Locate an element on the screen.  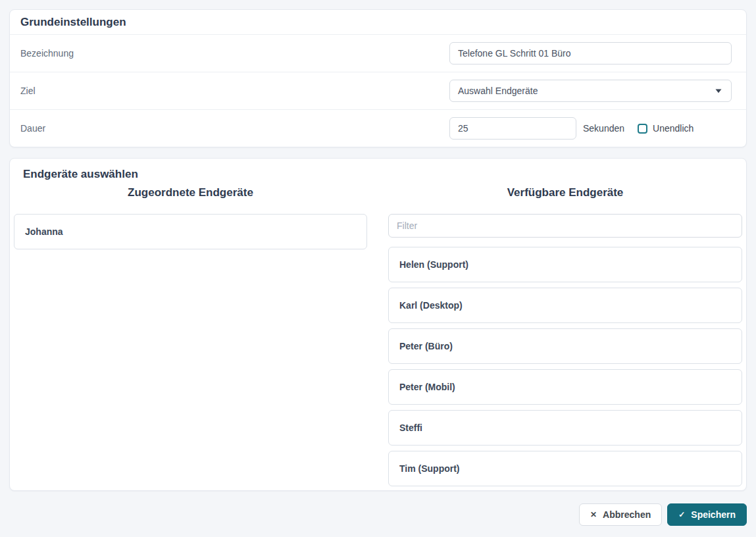
available-device-item: Helen (Support) is located at coordinates (565, 265).